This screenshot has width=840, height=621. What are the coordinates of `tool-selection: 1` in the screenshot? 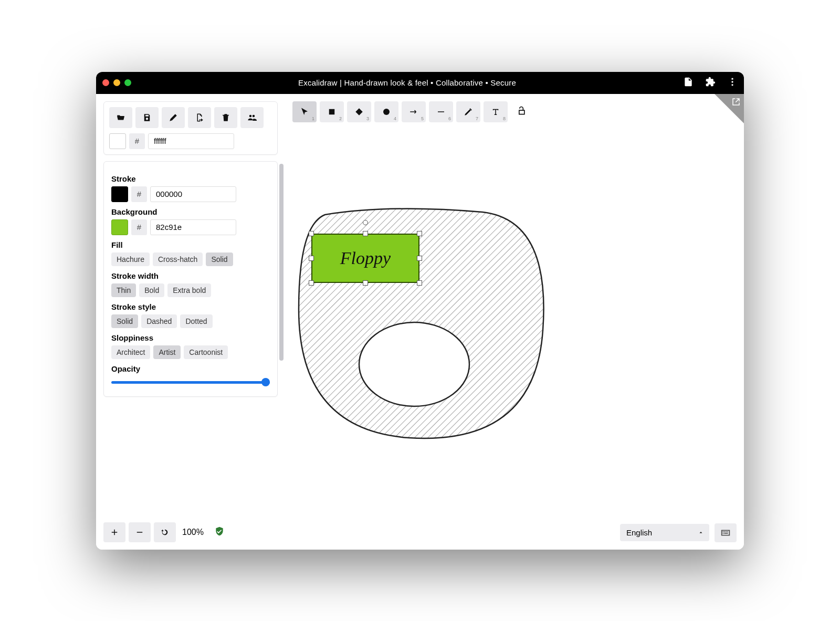 It's located at (304, 112).